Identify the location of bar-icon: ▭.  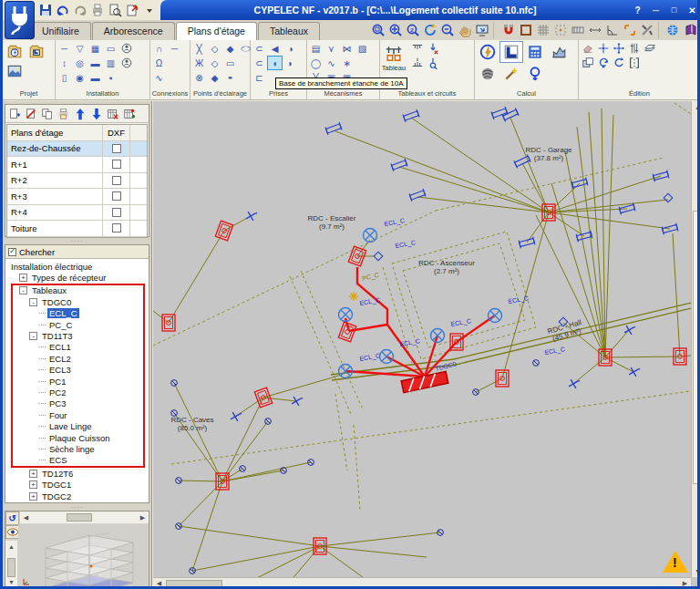
(111, 48).